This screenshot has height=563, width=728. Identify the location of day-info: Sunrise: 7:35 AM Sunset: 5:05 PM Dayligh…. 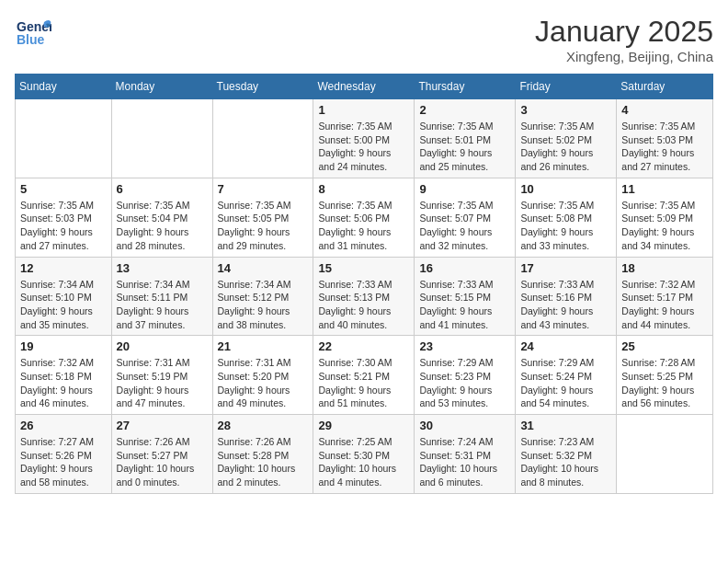
(263, 226).